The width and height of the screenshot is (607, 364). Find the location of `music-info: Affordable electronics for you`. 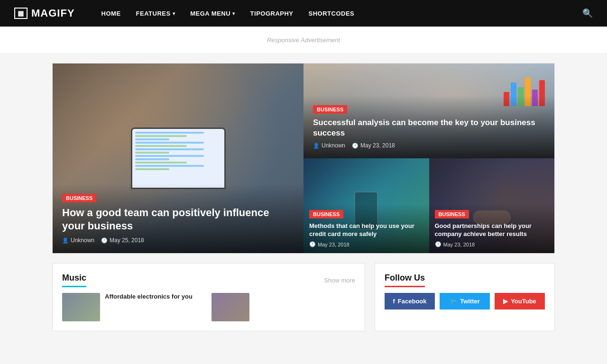

music-info: Affordable electronics for you is located at coordinates (149, 297).